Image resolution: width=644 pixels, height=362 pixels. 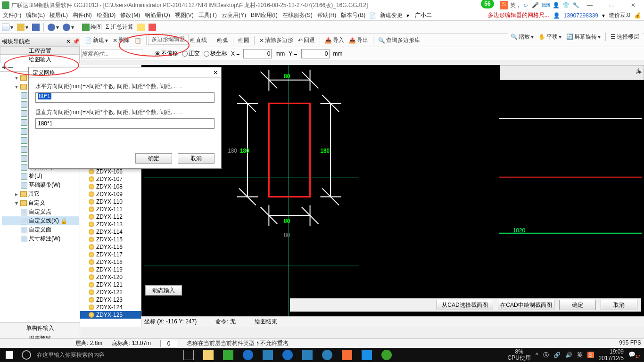 What do you see at coordinates (399, 41) in the screenshot?
I see `query-poly-button: 🔍 查询多边形库` at bounding box center [399, 41].